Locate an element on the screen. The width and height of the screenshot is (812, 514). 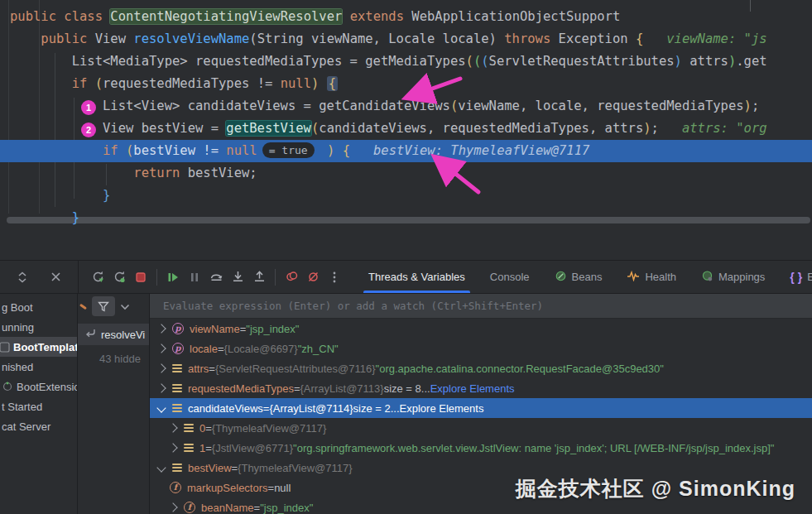
tab-health: Health is located at coordinates (651, 276).